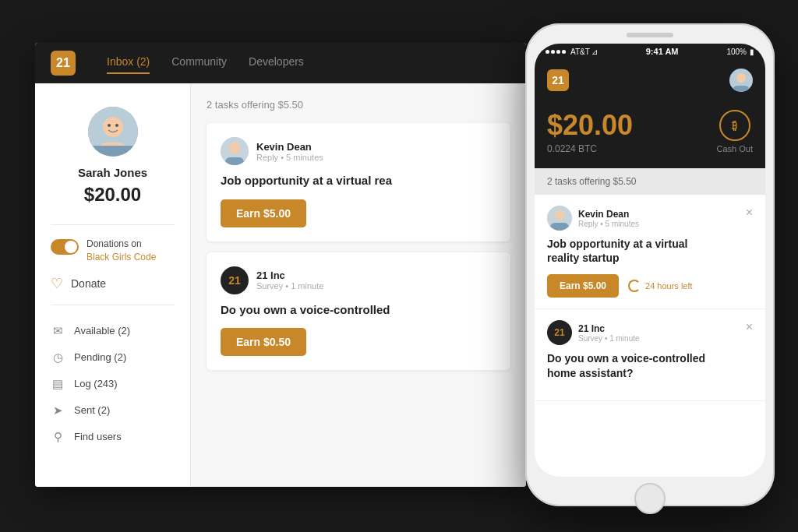  What do you see at coordinates (650, 51) in the screenshot?
I see `phone-status-bar: AT&T ⊿ 9:41 AM 100% ▮` at bounding box center [650, 51].